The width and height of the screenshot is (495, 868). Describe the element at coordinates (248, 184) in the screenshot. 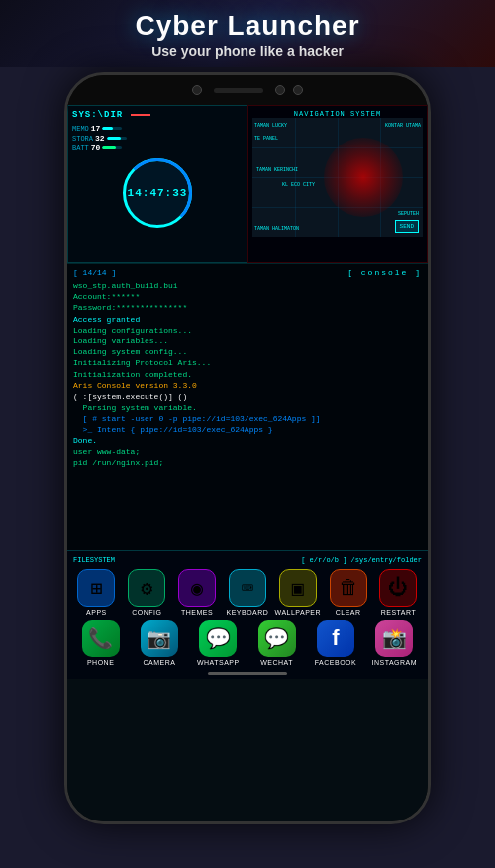

I see `top-widgets: SYS:\DIR MEMO 17 STORA 32 BATT` at that location.